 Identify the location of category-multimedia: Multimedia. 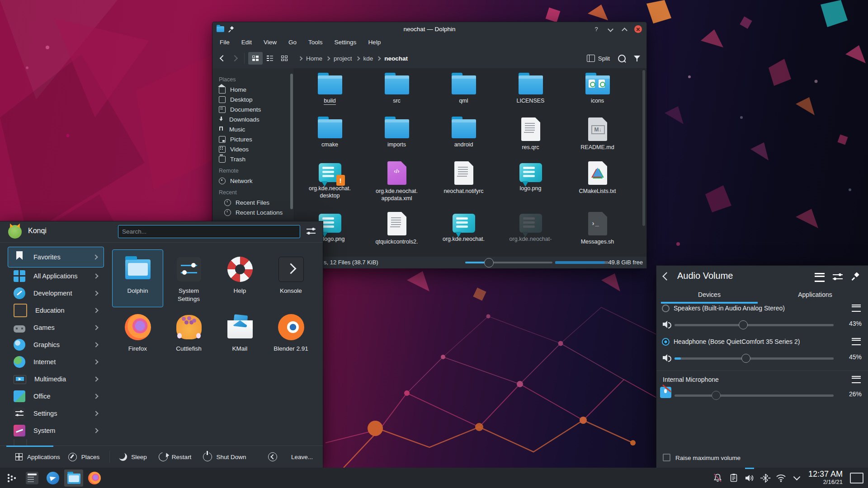
(54, 379).